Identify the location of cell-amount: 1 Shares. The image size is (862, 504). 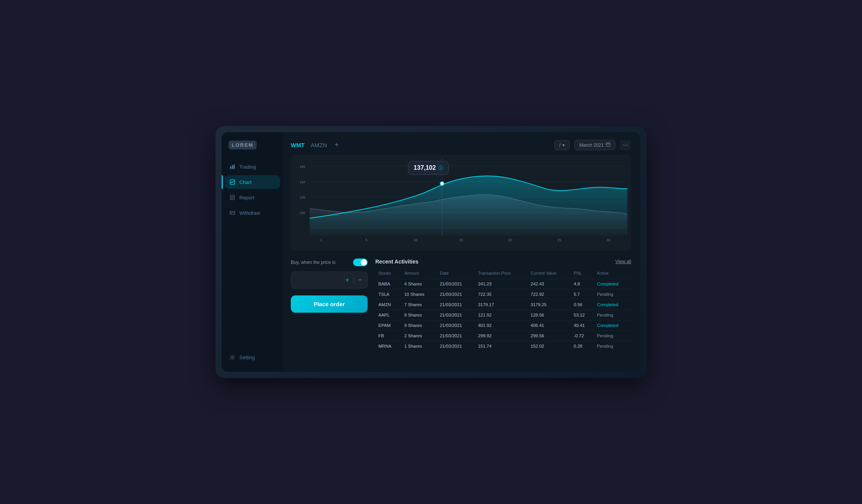
(419, 346).